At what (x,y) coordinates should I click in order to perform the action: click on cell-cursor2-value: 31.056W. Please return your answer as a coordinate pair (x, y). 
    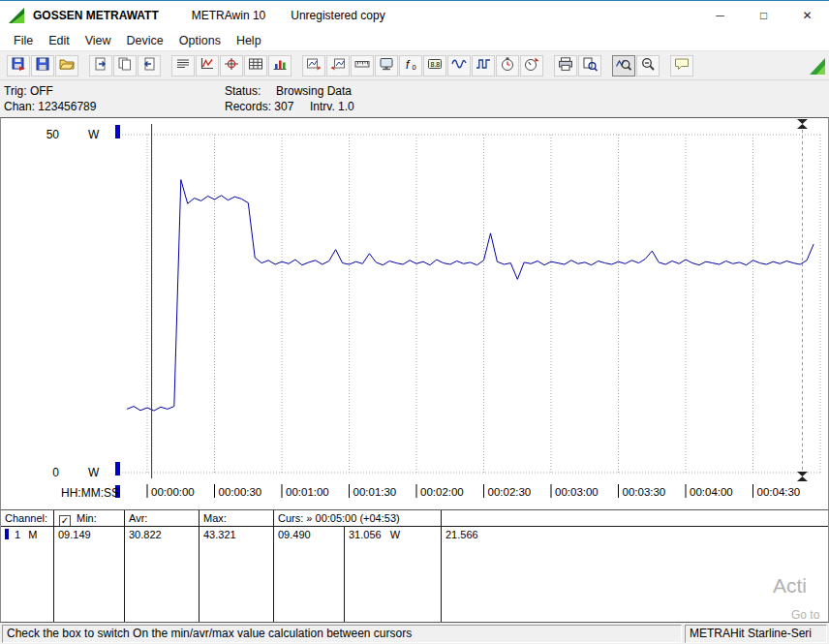
    Looking at the image, I should click on (393, 574).